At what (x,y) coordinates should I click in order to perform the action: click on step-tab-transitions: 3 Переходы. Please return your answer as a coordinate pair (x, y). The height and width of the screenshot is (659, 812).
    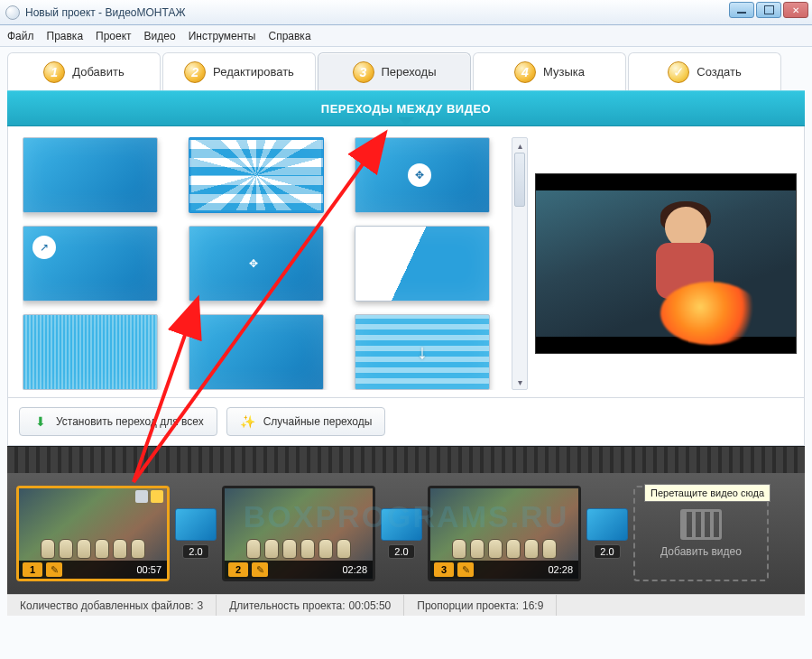
    Looking at the image, I should click on (394, 71).